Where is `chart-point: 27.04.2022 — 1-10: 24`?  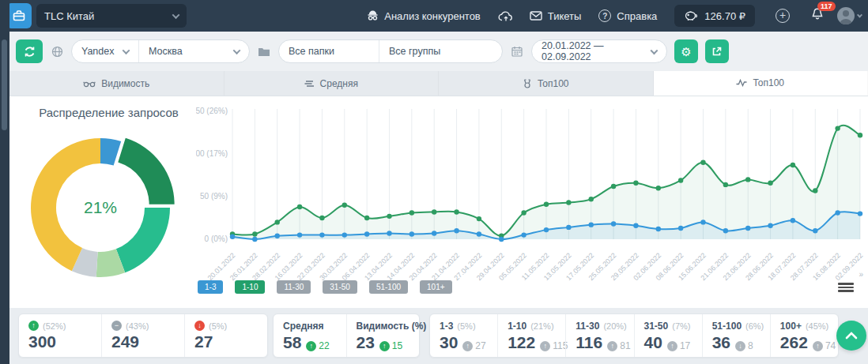 chart-point: 27.04.2022 — 1-10: 24 is located at coordinates (479, 219).